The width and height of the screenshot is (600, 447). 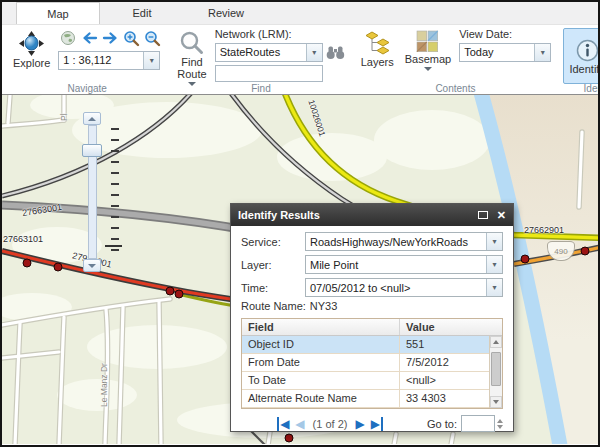 I want to click on network-value: StateRoutes, so click(x=261, y=52).